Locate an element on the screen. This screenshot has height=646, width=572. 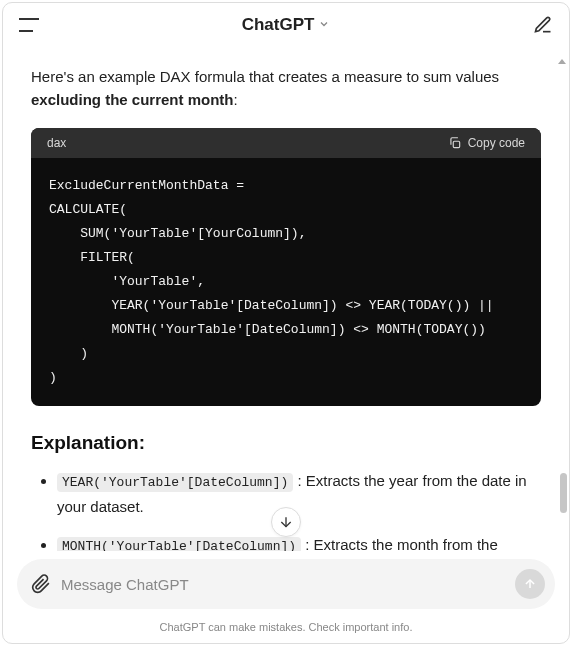
scrollbar-track is located at coordinates (564, 313).